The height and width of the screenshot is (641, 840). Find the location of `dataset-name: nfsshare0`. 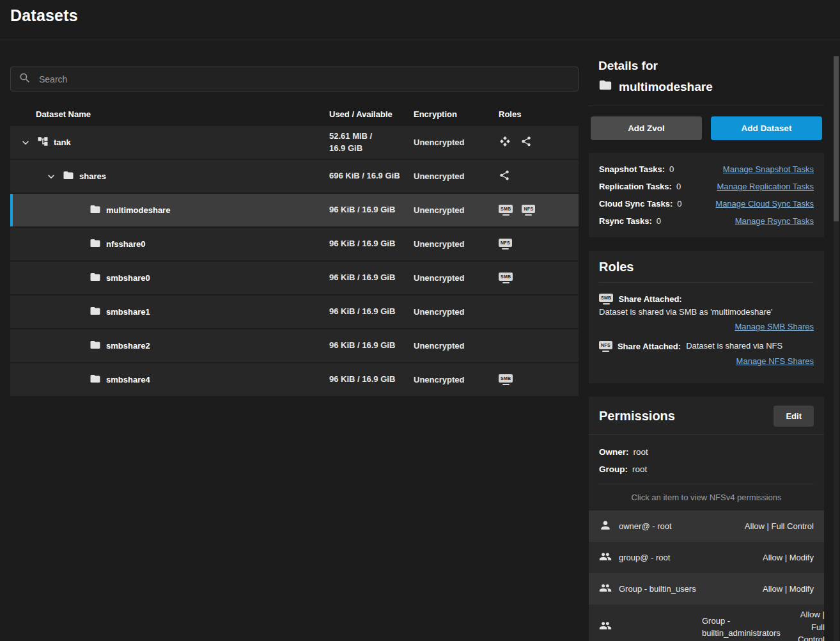

dataset-name: nfsshare0 is located at coordinates (125, 244).